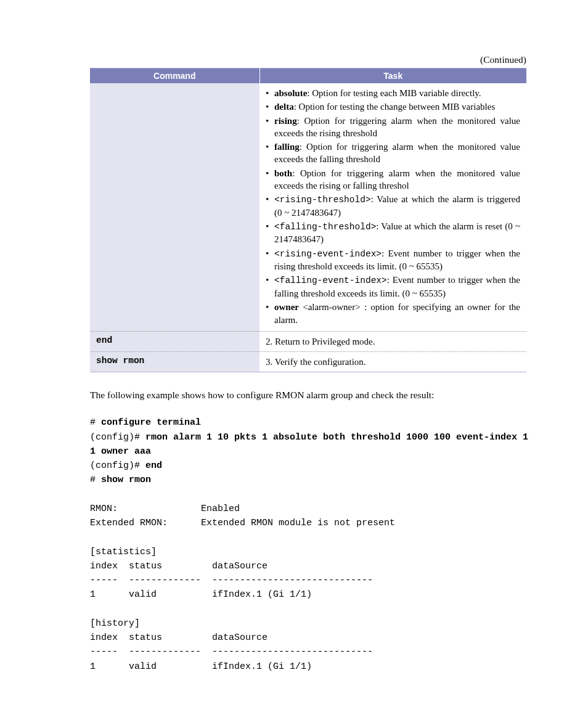  Describe the element at coordinates (175, 207) in the screenshot. I see `cmd-cell` at that location.